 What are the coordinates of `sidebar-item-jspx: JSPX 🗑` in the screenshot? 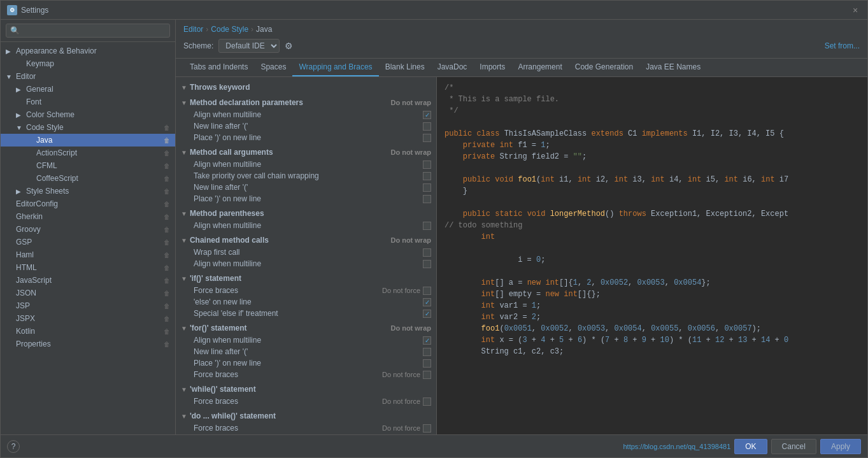 It's located at (88, 318).